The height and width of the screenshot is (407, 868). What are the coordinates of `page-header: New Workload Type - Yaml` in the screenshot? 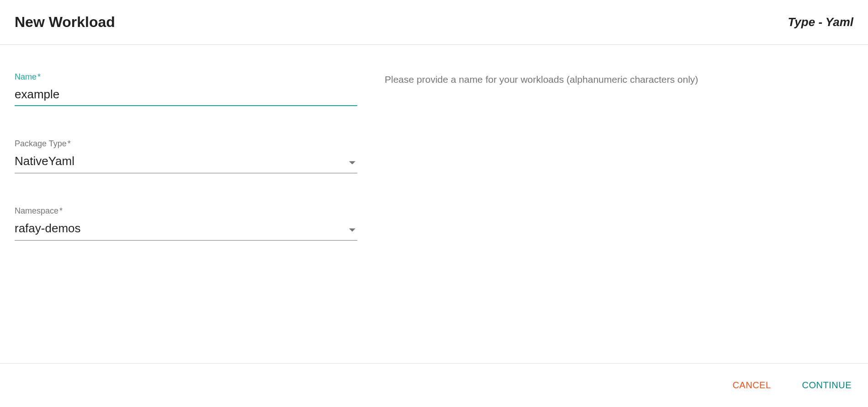 It's located at (434, 22).